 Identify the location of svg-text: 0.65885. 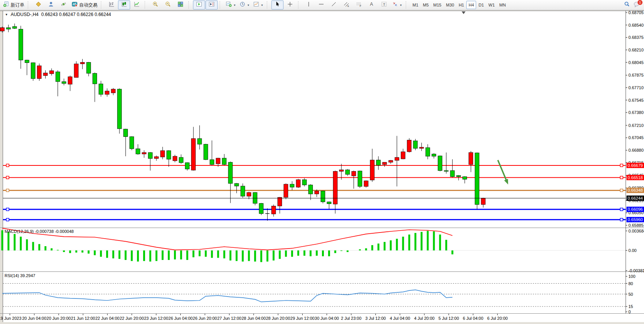
(636, 225).